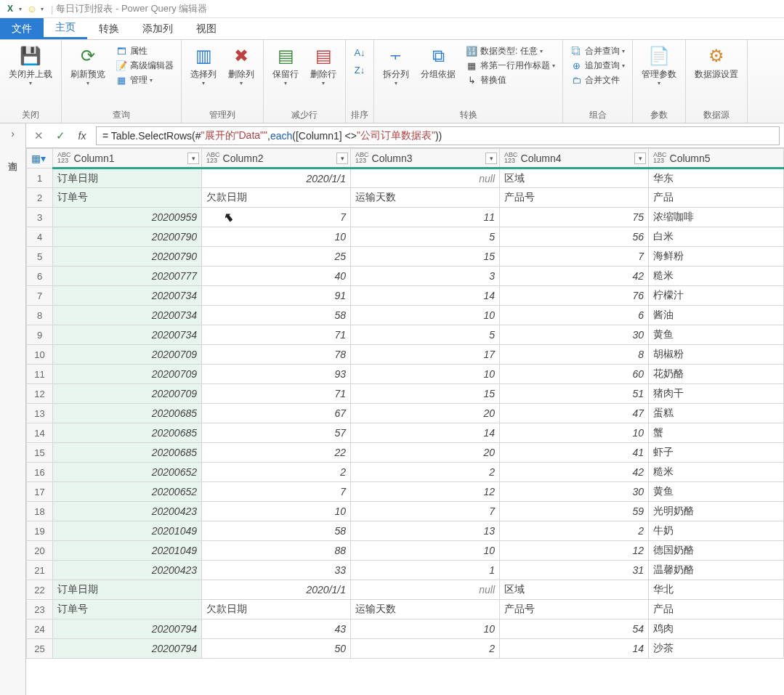  I want to click on cell: 产品, so click(716, 198).